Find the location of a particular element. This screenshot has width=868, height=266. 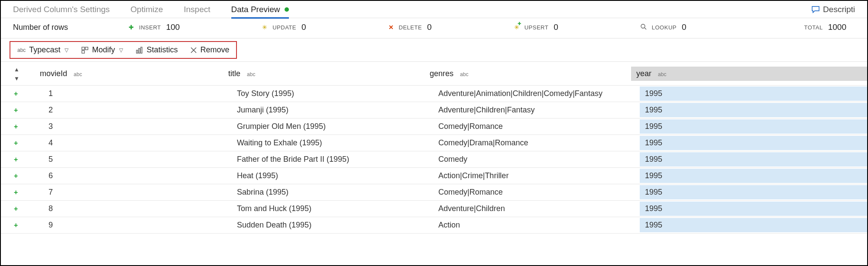

table-row: +6Heat (1995)Action|Crime|Thriller1995 is located at coordinates (434, 176).